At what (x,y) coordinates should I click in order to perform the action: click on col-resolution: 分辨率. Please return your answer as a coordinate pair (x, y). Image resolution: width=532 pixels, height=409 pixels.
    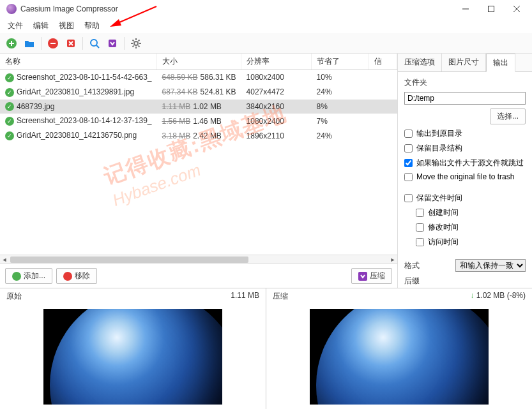
    Looking at the image, I should click on (277, 62).